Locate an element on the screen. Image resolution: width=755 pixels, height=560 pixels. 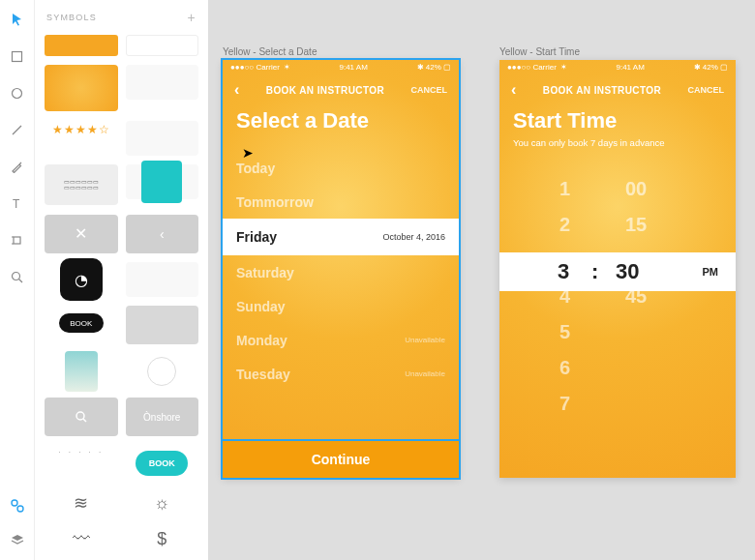
symbol-book-pill: BOOK is located at coordinates (81, 323).